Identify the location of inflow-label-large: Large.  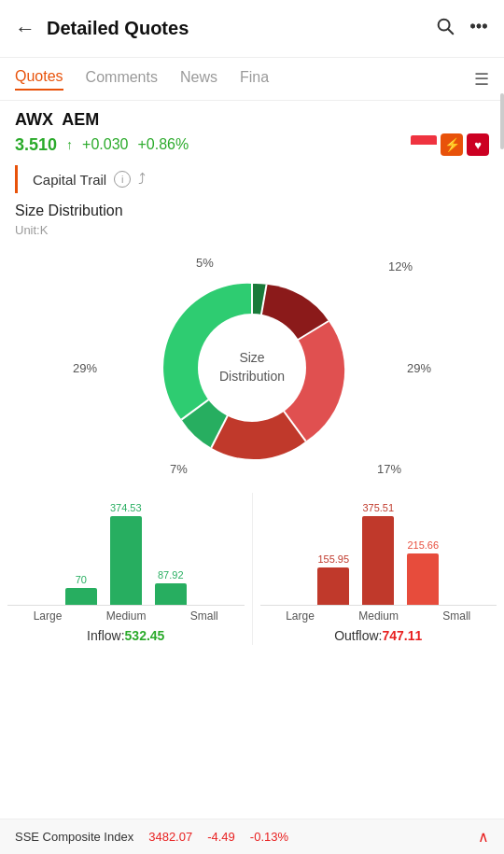
(49, 616).